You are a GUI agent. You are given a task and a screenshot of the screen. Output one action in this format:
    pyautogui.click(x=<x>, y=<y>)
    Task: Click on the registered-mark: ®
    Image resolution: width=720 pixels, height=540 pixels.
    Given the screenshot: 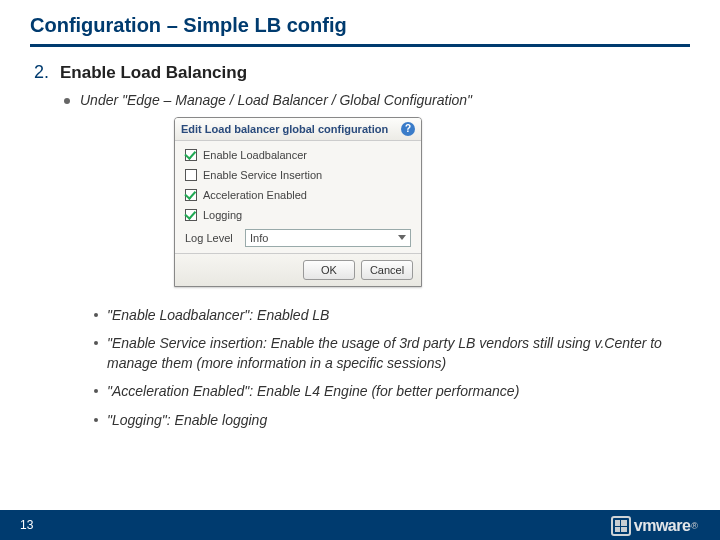 What is the action you would take?
    pyautogui.click(x=694, y=526)
    